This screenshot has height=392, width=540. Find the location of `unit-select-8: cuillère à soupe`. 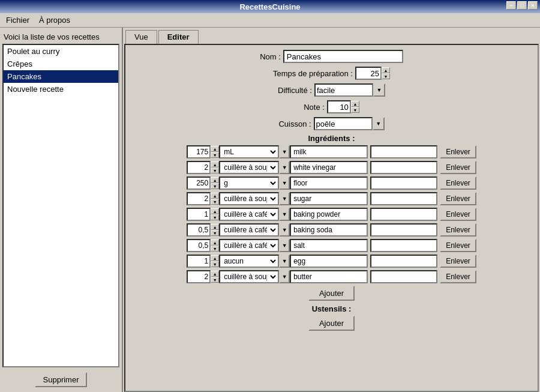

unit-select-8: cuillère à soupe is located at coordinates (249, 277).